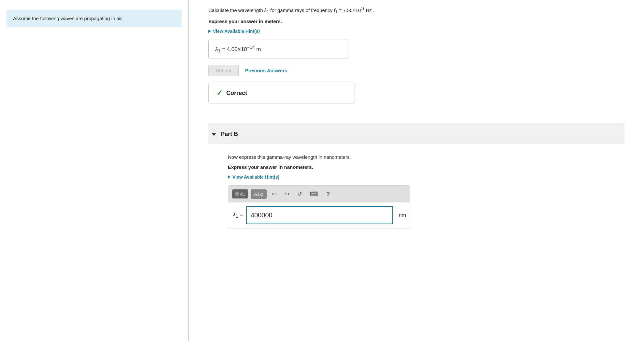 The image size is (644, 341). What do you see at coordinates (319, 194) in the screenshot?
I see `math-toolbar: √□ ΑΣφ ↩ ↪ ↺ ⌨` at bounding box center [319, 194].